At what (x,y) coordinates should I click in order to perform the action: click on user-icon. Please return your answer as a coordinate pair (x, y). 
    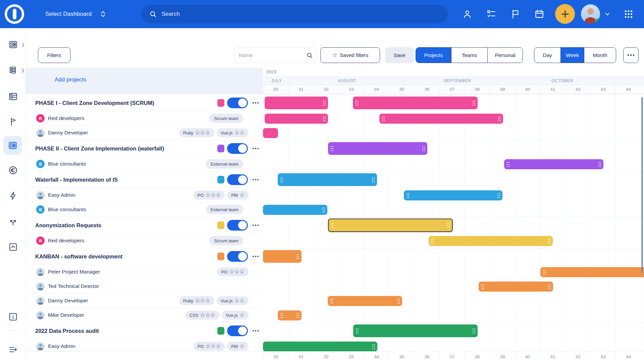
    Looking at the image, I should click on (467, 14).